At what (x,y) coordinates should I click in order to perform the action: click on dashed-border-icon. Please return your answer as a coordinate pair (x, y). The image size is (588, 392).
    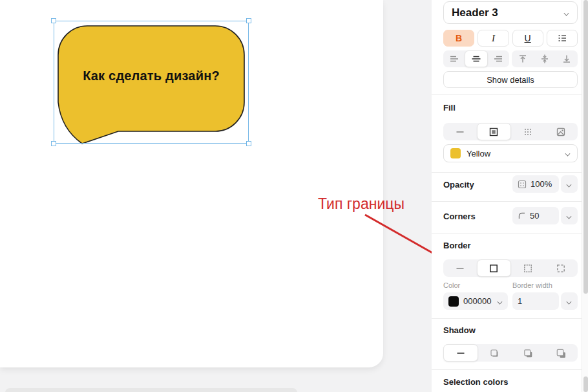
    Looking at the image, I should click on (561, 268).